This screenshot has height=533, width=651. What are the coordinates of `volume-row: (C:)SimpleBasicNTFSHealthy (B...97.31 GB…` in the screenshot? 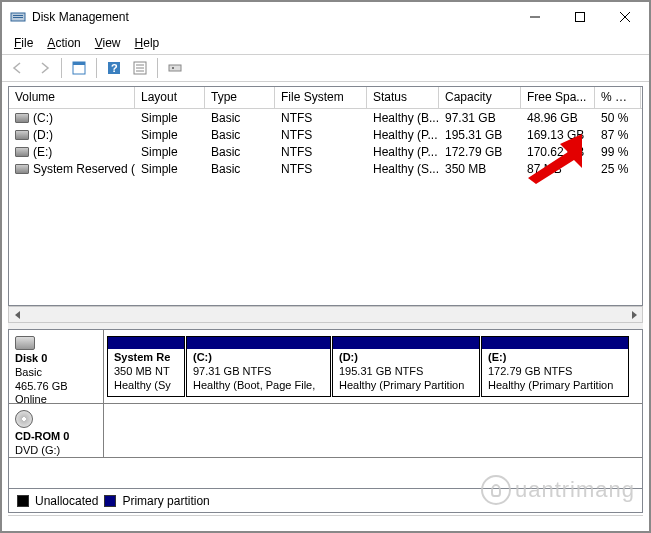 It's located at (326, 118).